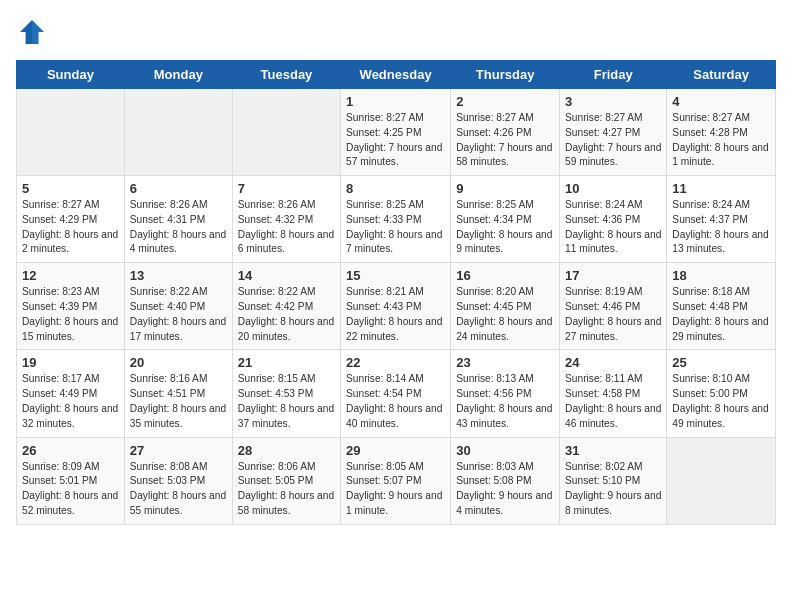 The width and height of the screenshot is (792, 612). I want to click on day-info: Sunrise: 8:21 AMSunset: 4:43 PMDaylight:…, so click(396, 314).